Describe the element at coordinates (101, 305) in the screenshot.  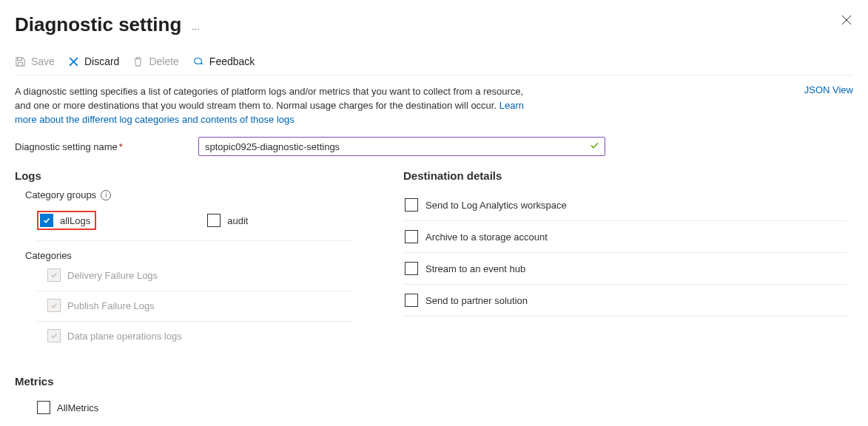
I see `category-publish-failure: Publish Failure Logs` at that location.